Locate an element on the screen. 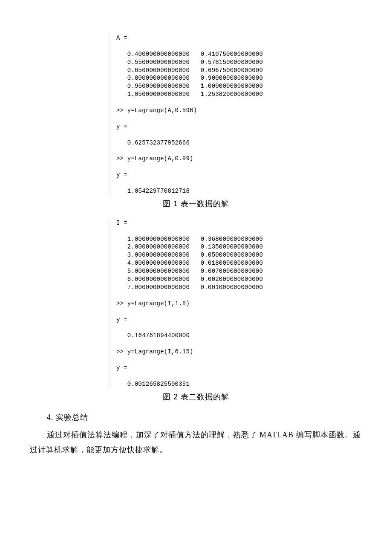 This screenshot has height=555, width=392. figure2-code-block: I = 1.000000000000000 0.368000000000000 … is located at coordinates (197, 304).